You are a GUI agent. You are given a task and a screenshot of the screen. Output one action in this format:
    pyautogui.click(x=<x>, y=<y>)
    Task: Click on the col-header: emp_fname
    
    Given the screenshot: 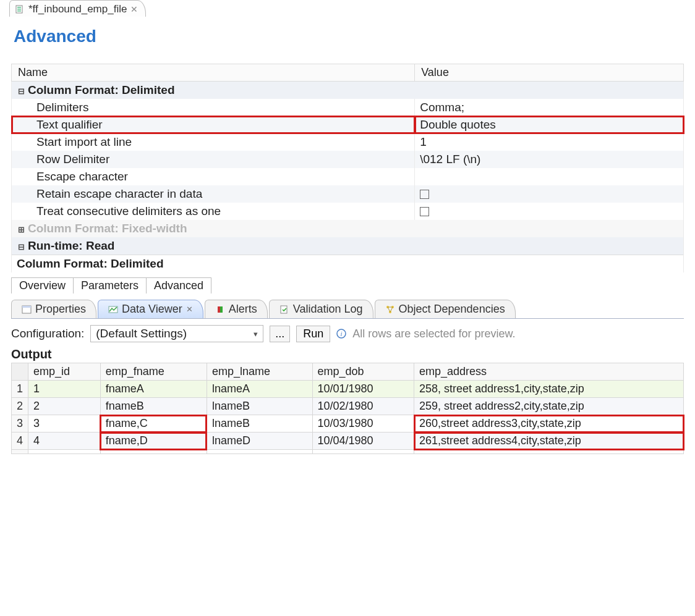 What is the action you would take?
    pyautogui.click(x=153, y=372)
    